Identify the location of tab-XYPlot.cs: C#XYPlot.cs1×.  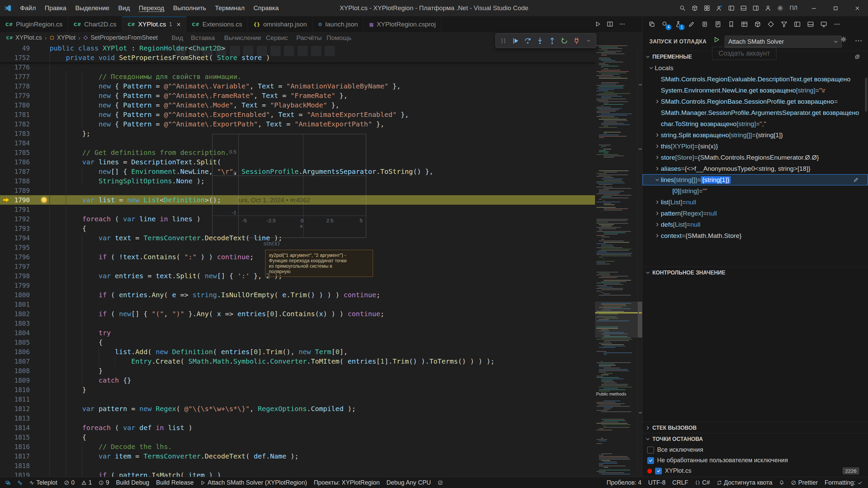
(154, 24).